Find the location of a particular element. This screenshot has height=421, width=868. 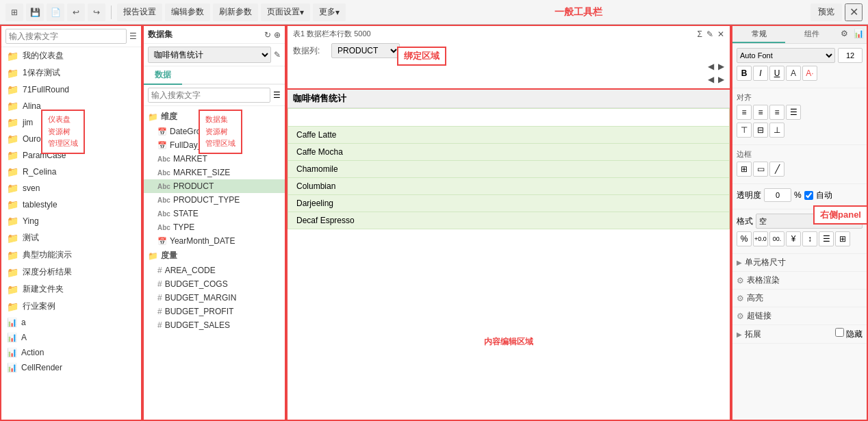

opacity-auto-checkbox is located at coordinates (809, 196).